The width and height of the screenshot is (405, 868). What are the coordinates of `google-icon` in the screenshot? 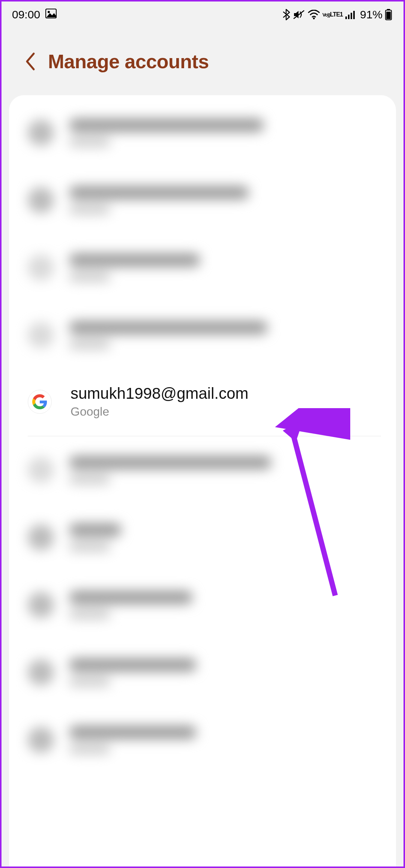 It's located at (40, 402).